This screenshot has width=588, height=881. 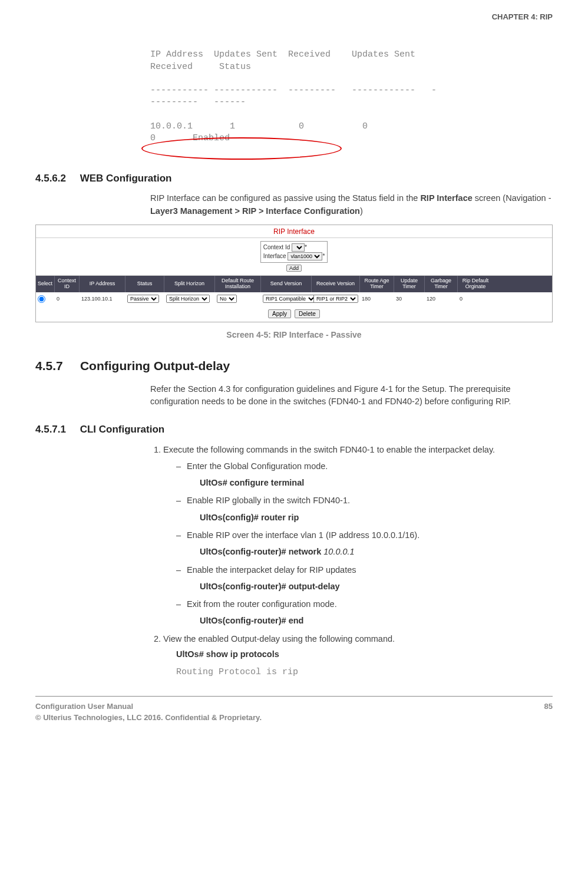 I want to click on substep-text: Enter the Global Configuration mode., so click(x=370, y=466).